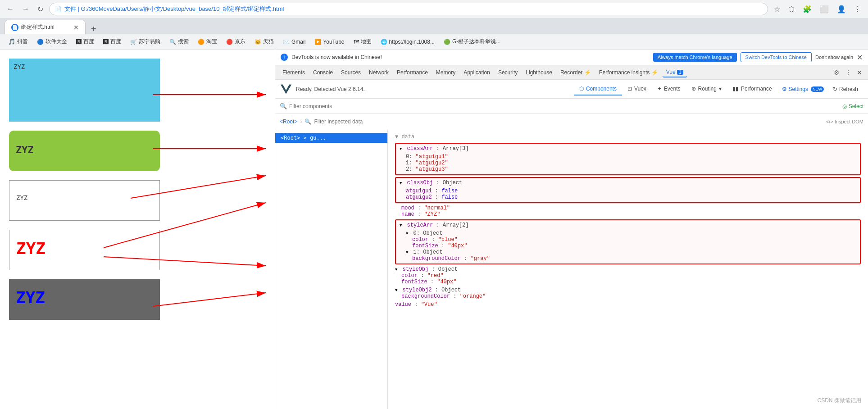  What do you see at coordinates (15, 27) in the screenshot?
I see `tab-favicon: 📄` at bounding box center [15, 27].